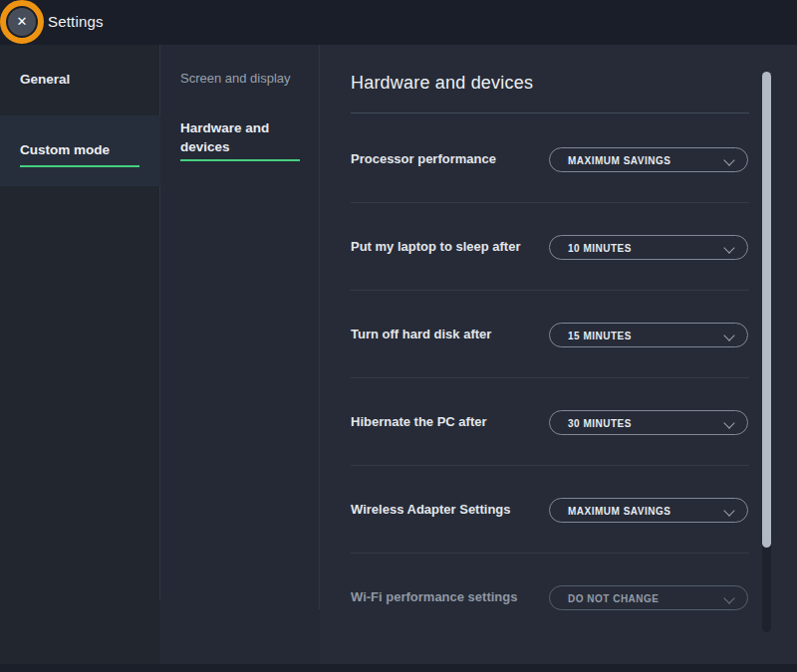 This screenshot has width=797, height=672. What do you see at coordinates (22, 22) in the screenshot?
I see `close-icon: ✕` at bounding box center [22, 22].